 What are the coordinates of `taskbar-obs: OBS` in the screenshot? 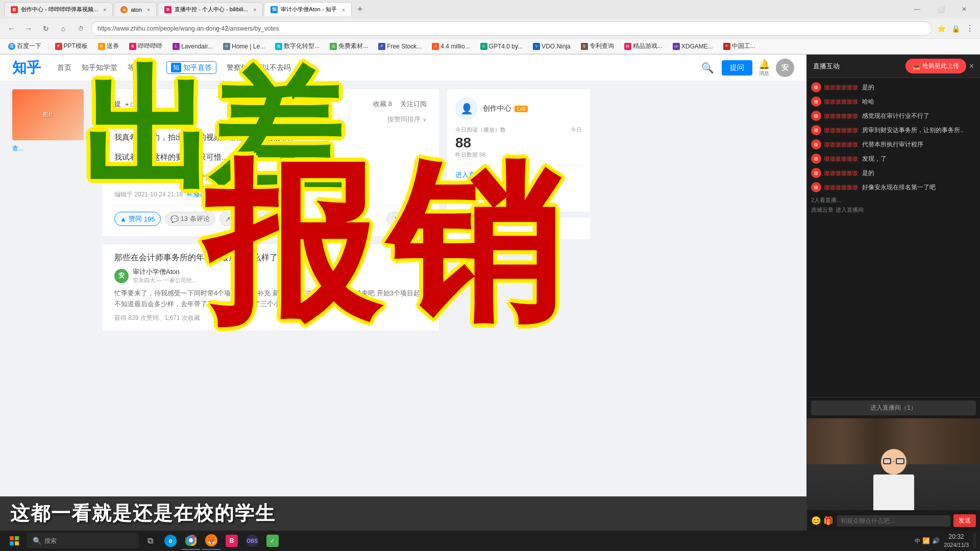 It's located at (252, 541).